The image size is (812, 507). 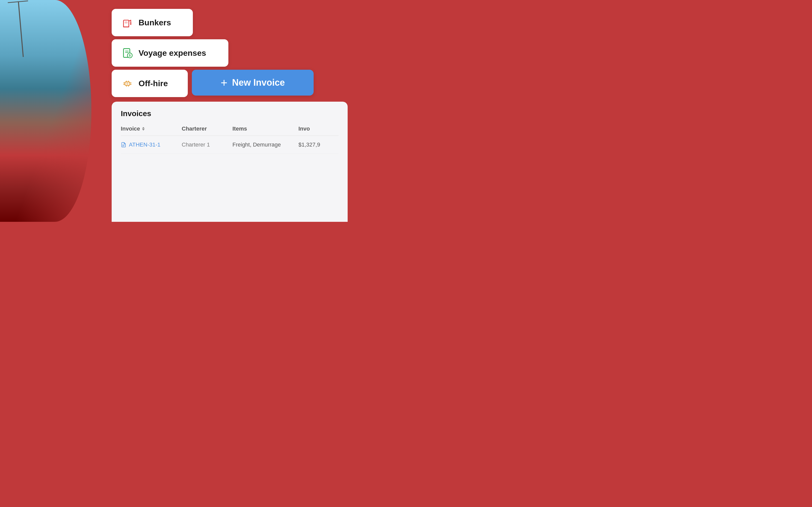 I want to click on items-col-label: Items, so click(x=240, y=129).